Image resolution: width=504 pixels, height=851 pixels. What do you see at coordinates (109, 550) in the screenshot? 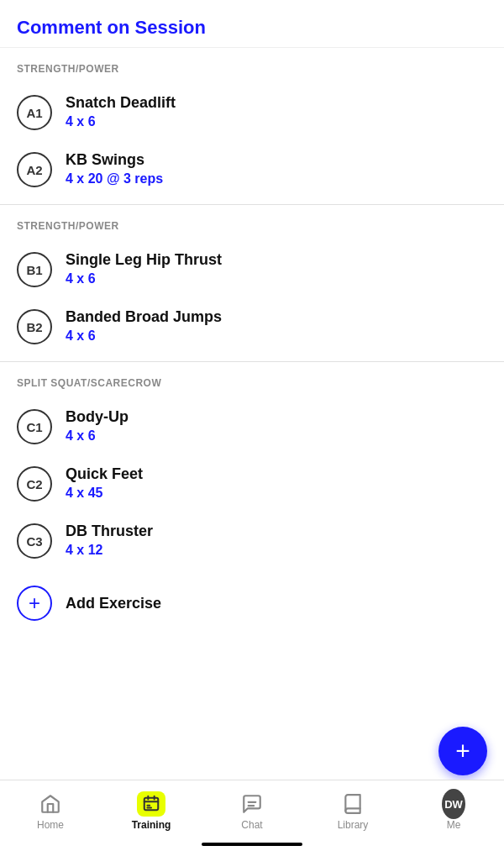
I see `exercise-detail: 4 x 12` at bounding box center [109, 550].